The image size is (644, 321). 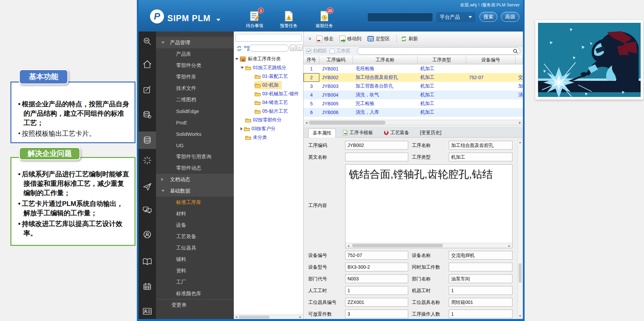 I want to click on workspace-checkbox, so click(x=332, y=51).